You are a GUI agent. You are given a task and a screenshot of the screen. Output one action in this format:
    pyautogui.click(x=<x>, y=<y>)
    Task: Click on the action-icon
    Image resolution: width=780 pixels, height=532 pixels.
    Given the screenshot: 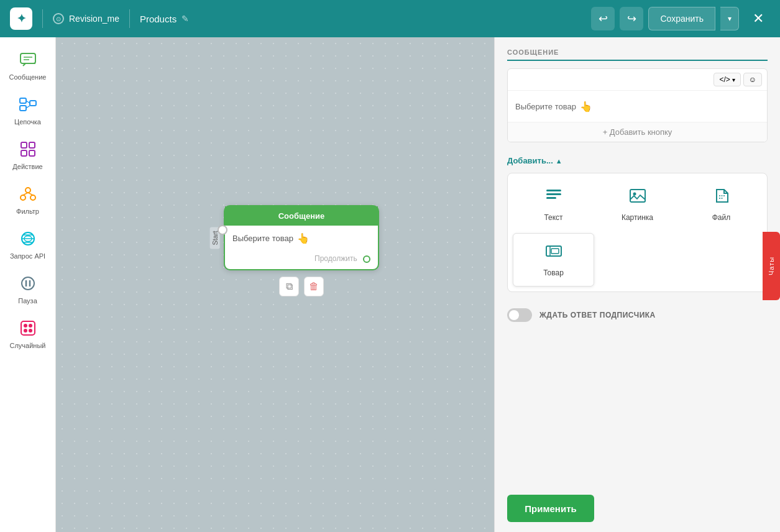 What is the action you would take?
    pyautogui.click(x=28, y=149)
    